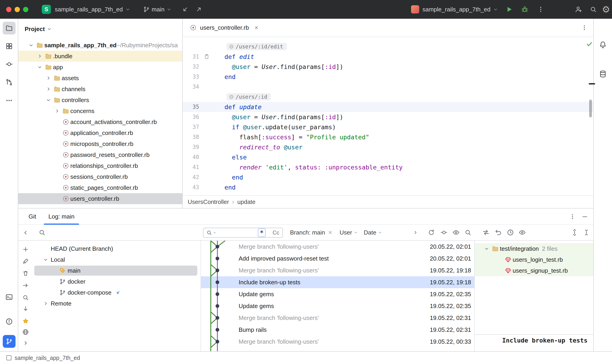  I want to click on close-tab-icon, so click(257, 27).